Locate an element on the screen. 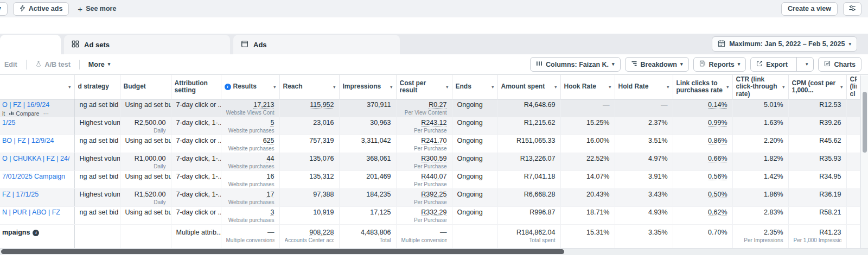  metric-sublabel: Website purchases is located at coordinates (251, 167).